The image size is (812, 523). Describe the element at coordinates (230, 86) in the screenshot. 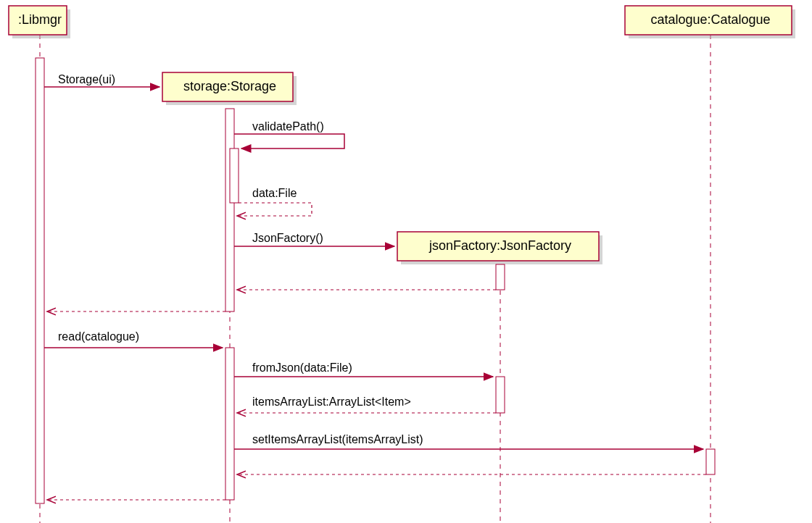

I see `participant-storage-label: storage:Storage` at that location.